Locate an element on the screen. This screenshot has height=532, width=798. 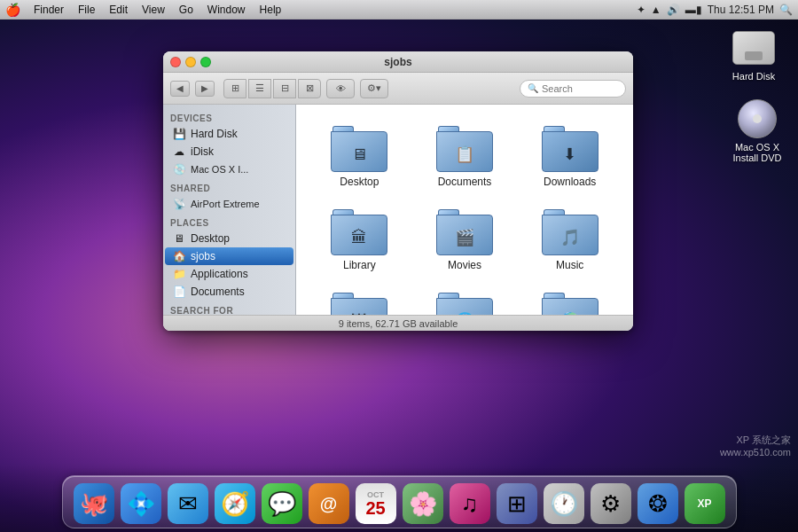
folder-movies-label: Movies is located at coordinates (465, 265).